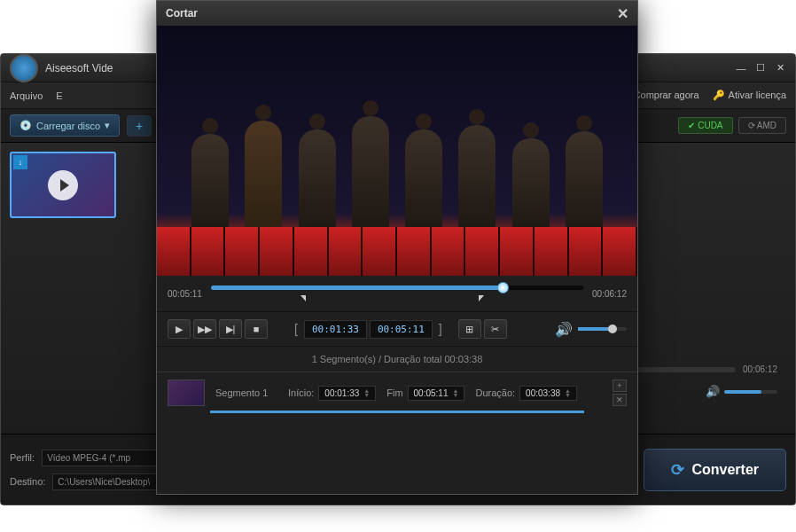  I want to click on play-button: ▶, so click(179, 329).